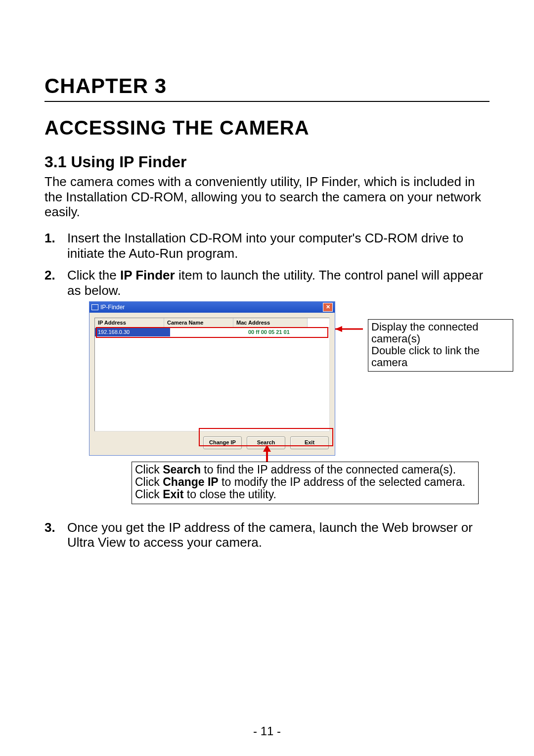 Image resolution: width=534 pixels, height=756 pixels. I want to click on ipfinder-window: IP-Finder ✕ IP Address Camera Name Mac A…, so click(212, 378).